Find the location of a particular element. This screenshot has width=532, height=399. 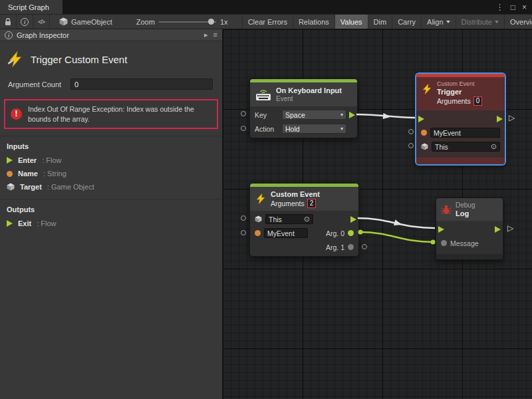

flow-wire-customevent-to-debug is located at coordinates (396, 223).